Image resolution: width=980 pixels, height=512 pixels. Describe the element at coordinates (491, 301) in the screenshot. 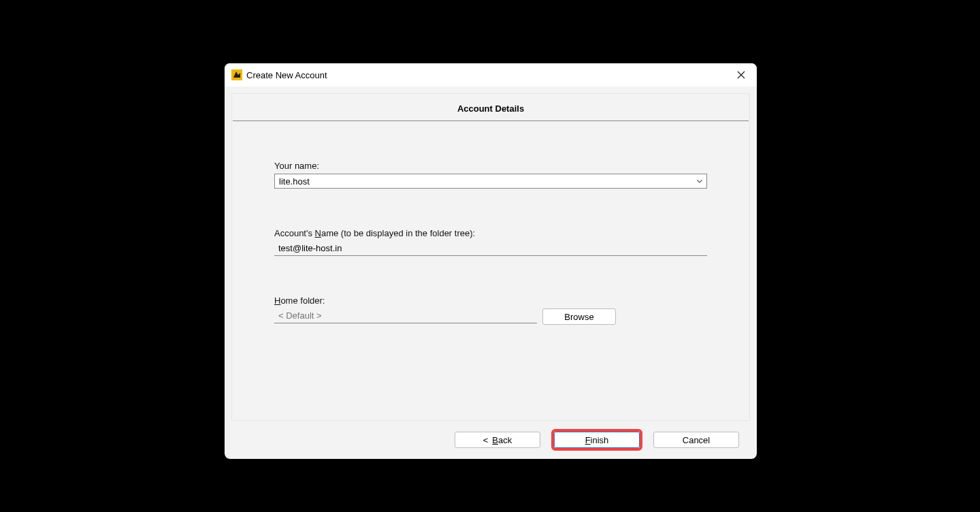

I see `home-folder-label: Home folder:` at that location.